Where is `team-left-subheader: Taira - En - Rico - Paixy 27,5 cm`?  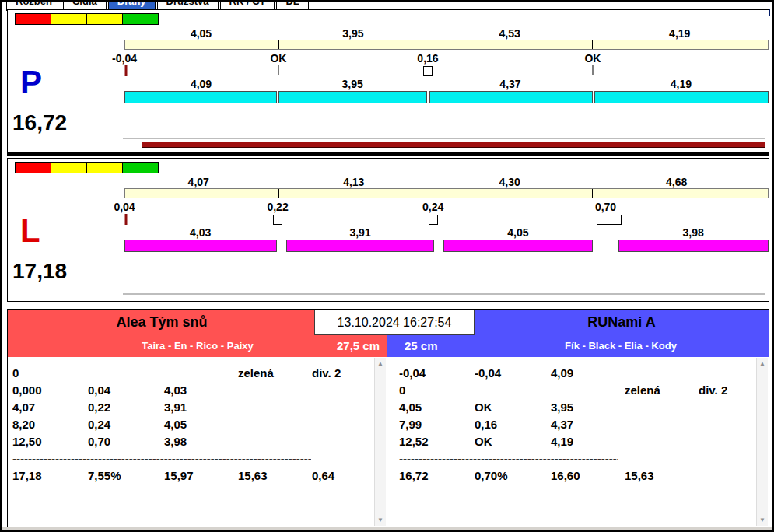
team-left-subheader: Taira - En - Rico - Paixy 27,5 cm is located at coordinates (198, 346).